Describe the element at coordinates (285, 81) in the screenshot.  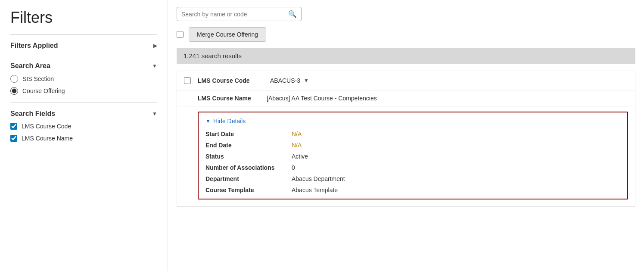
I see `lms-course-code-value: ABACUS-3` at that location.